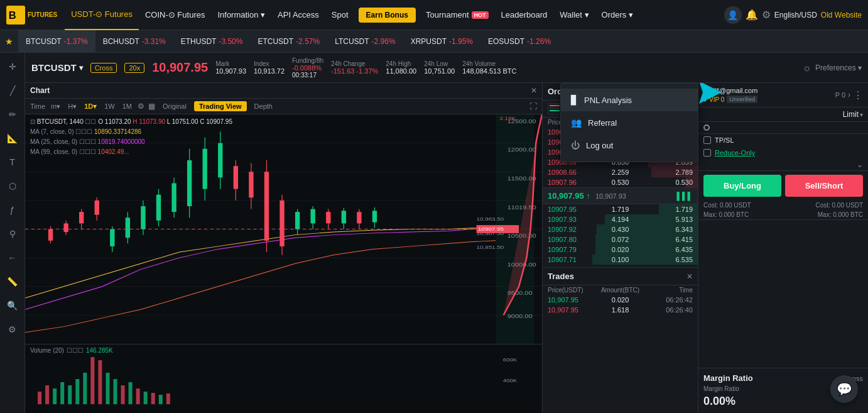  What do you see at coordinates (783, 153) in the screenshot?
I see `reduce-only-row: Reduce-Only` at bounding box center [783, 153].